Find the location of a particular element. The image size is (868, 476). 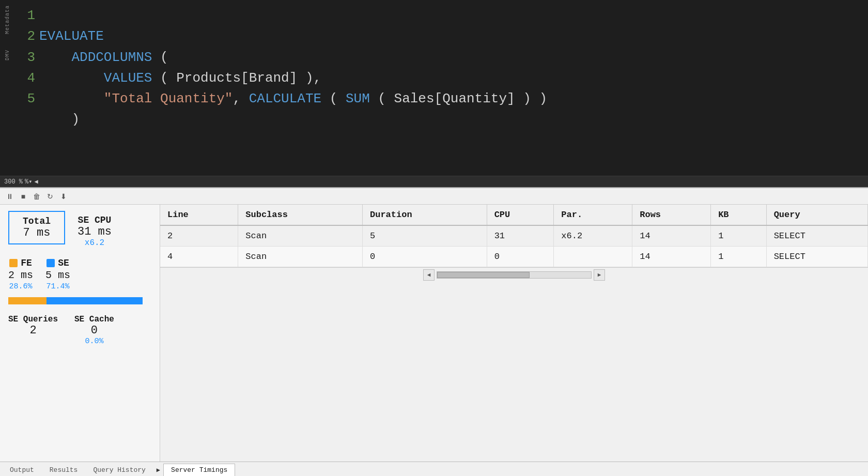

scroll-track is located at coordinates (514, 275).